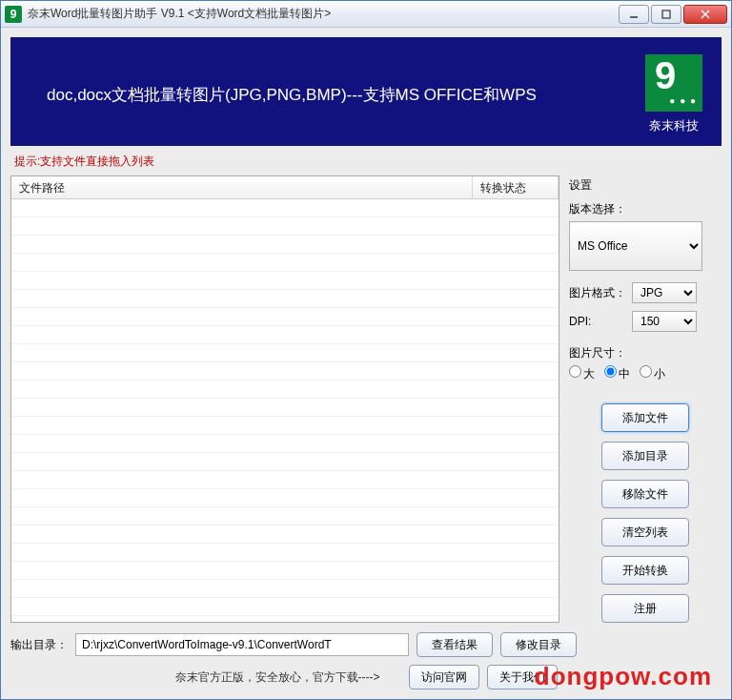 This screenshot has width=732, height=700. What do you see at coordinates (522, 677) in the screenshot?
I see `about-button: 关于我们` at bounding box center [522, 677].